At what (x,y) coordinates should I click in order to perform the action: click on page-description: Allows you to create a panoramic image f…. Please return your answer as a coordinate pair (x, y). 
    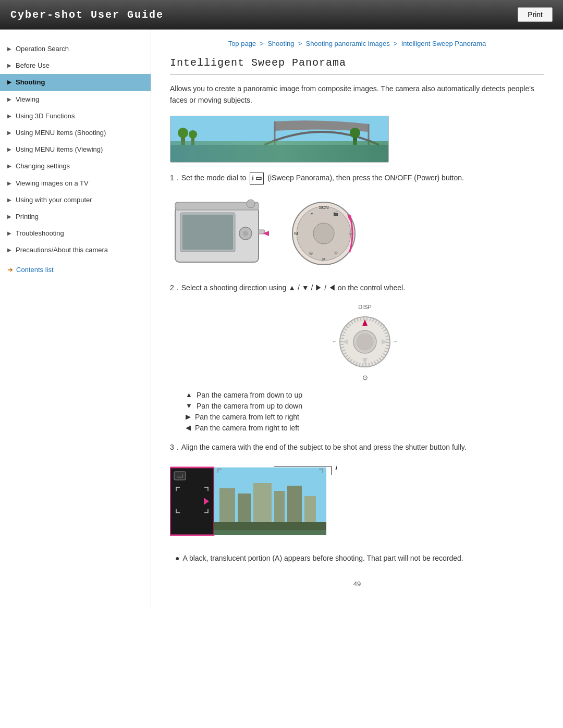
    Looking at the image, I should click on (357, 95).